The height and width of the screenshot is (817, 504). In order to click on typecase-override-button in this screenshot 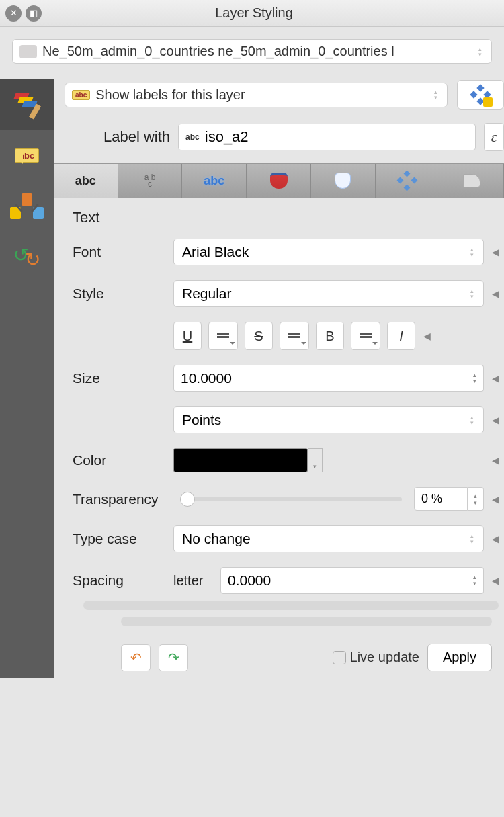, I will do `click(495, 539)`.